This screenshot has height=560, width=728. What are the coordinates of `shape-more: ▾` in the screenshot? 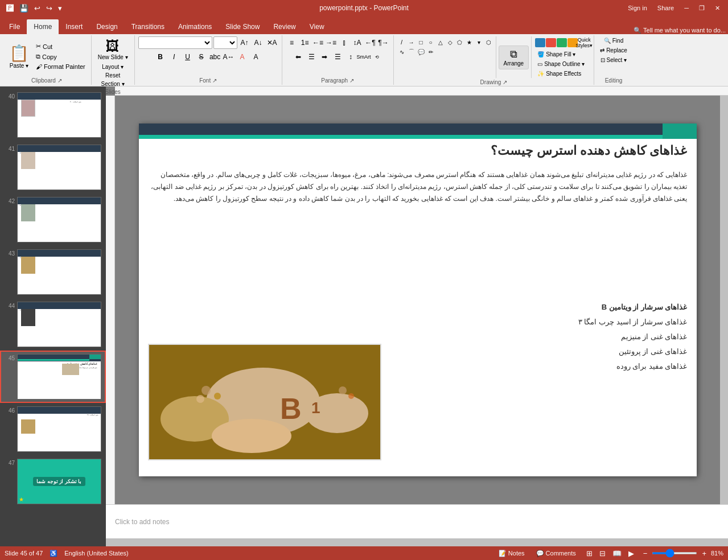 It's located at (479, 42).